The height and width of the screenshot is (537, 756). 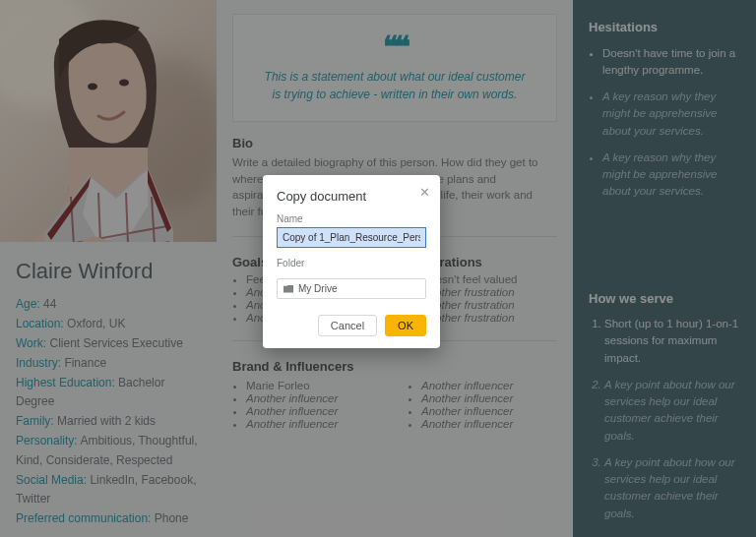 I want to click on cancel-button: Cancel, so click(x=347, y=326).